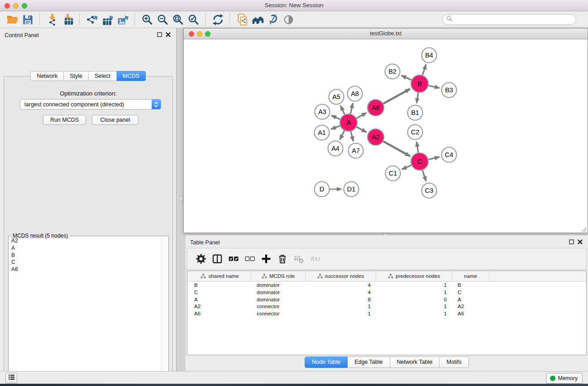 The height and width of the screenshot is (386, 588). Describe the element at coordinates (64, 120) in the screenshot. I see `run-mcds-button: Run MCDS` at that location.